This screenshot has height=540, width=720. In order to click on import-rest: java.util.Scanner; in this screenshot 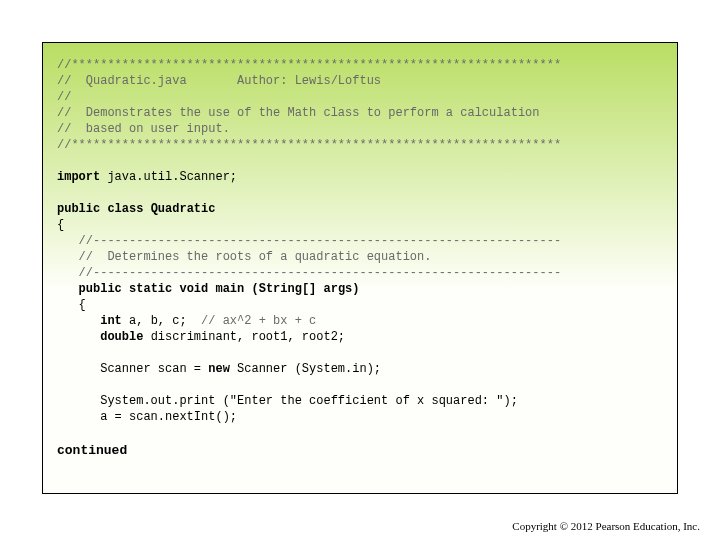, I will do `click(168, 177)`.